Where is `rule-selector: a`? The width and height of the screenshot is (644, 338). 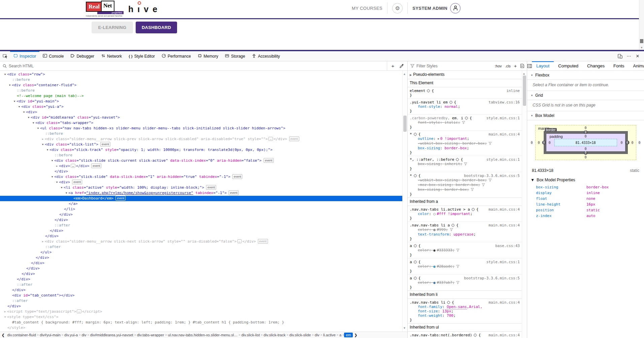 rule-selector: a is located at coordinates (411, 246).